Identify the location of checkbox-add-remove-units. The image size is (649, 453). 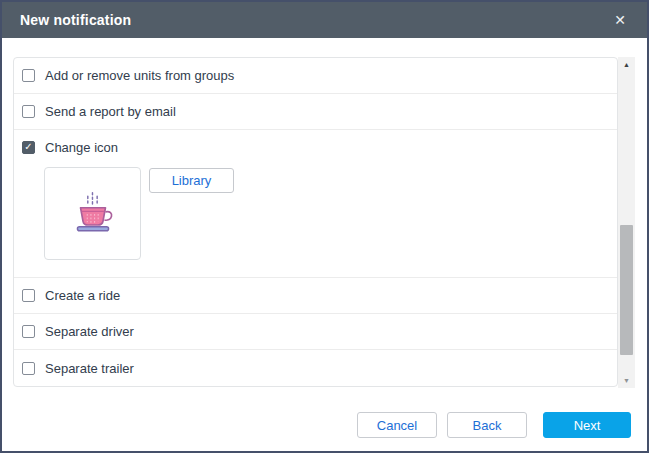
(28, 76).